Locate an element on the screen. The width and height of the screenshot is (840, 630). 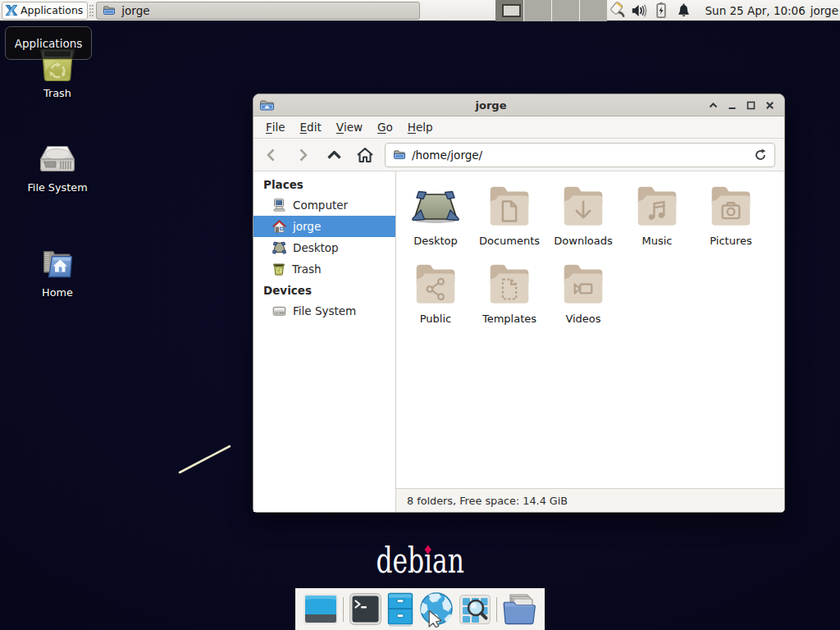
location-bar: /home/jorge/ is located at coordinates (580, 155).